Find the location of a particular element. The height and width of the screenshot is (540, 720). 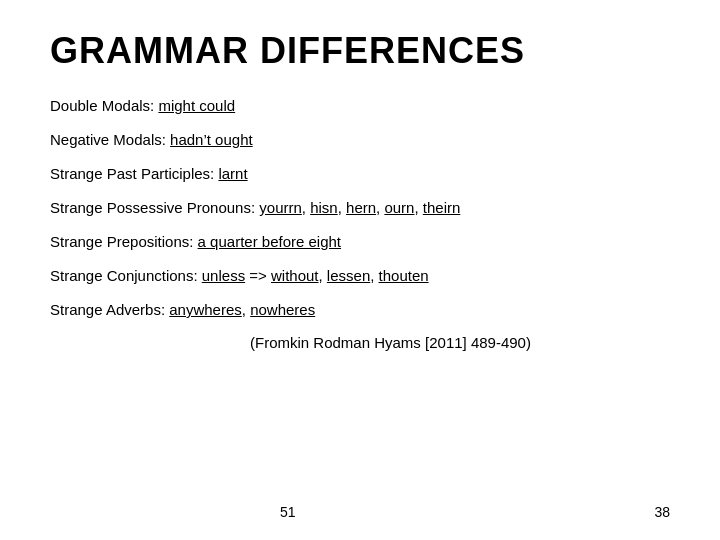

content-negative-modals: hadn’t ought is located at coordinates (212, 140).